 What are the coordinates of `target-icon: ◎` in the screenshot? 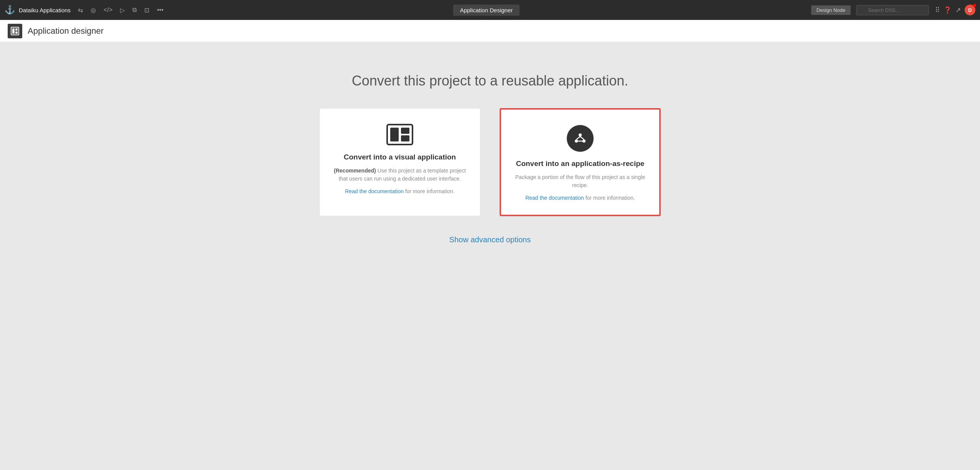 It's located at (93, 10).